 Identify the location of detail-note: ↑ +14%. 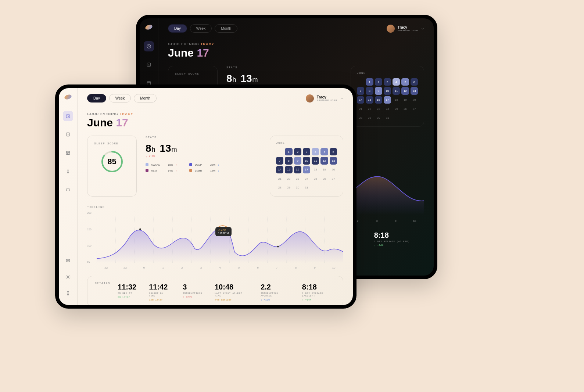
(319, 300).